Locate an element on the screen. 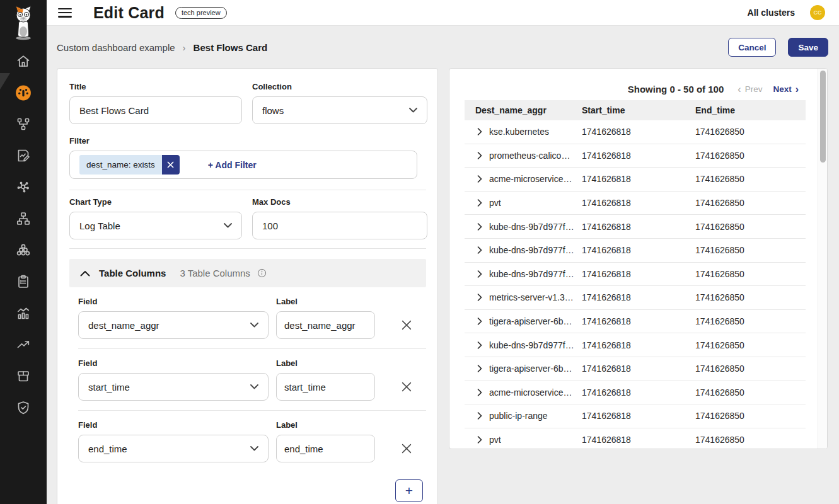 The image size is (839, 504). prev-page-button: ‹ Prev is located at coordinates (750, 89).